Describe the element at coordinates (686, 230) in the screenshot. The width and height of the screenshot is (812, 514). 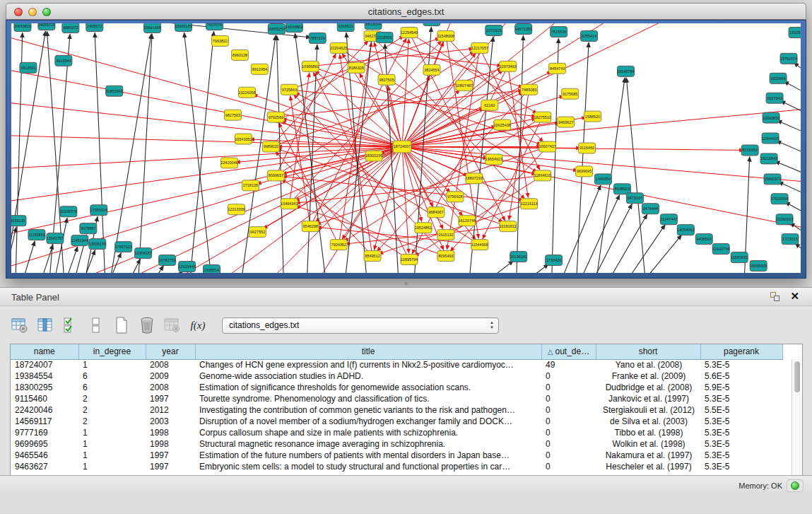
I see `graph-node-teal: 14254062` at that location.